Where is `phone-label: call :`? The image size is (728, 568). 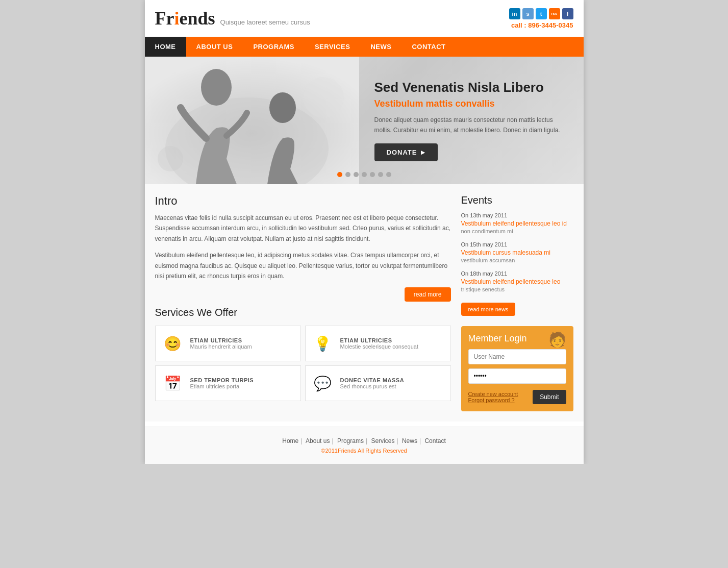
phone-label: call : is located at coordinates (519, 26).